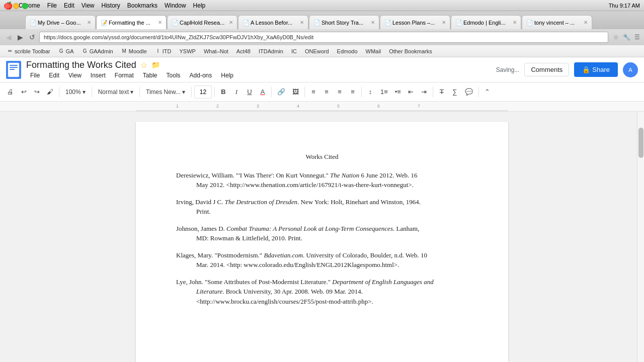  What do you see at coordinates (175, 6) in the screenshot?
I see `menu-window: Window` at bounding box center [175, 6].